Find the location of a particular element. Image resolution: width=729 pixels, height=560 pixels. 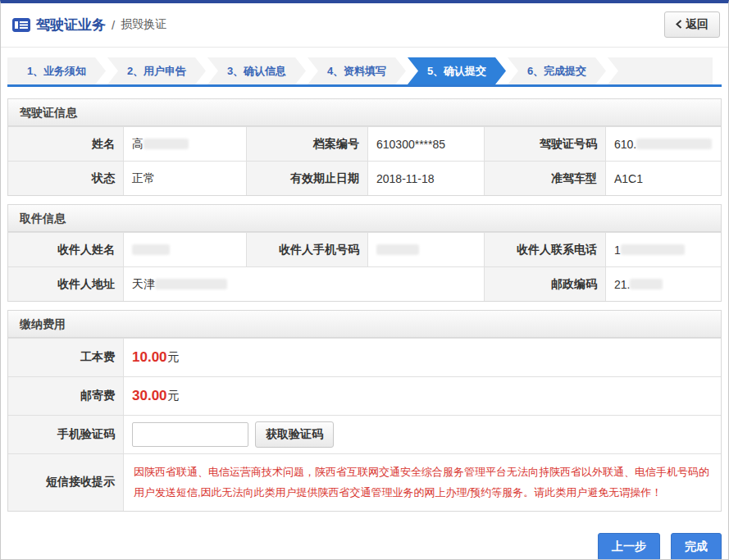

back-button: 返回 is located at coordinates (692, 25).